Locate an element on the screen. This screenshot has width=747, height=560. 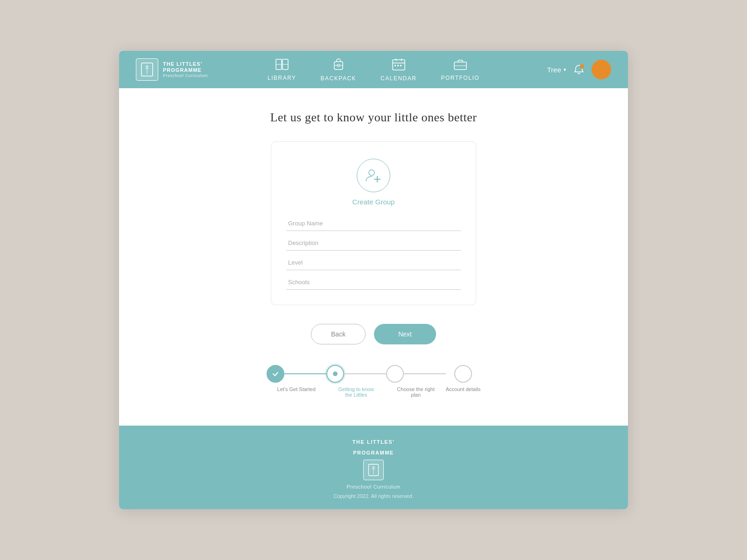
header-right: Tree ▾ is located at coordinates (574, 70).